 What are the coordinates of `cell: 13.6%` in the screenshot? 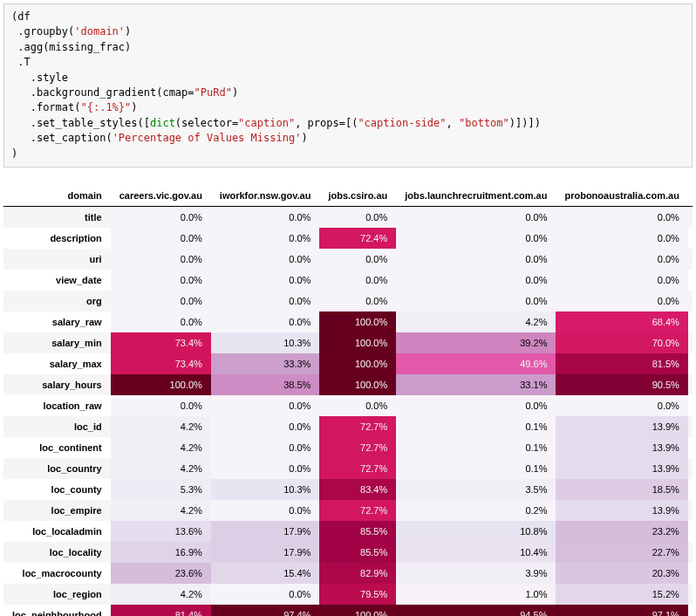 It's located at (160, 531).